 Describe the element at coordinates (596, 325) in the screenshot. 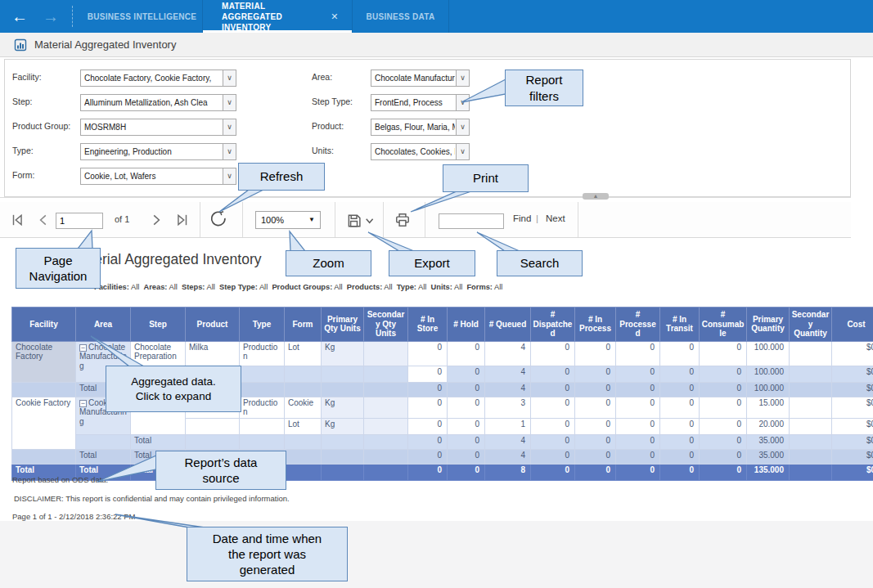

I see `column-header: # In Process` at that location.